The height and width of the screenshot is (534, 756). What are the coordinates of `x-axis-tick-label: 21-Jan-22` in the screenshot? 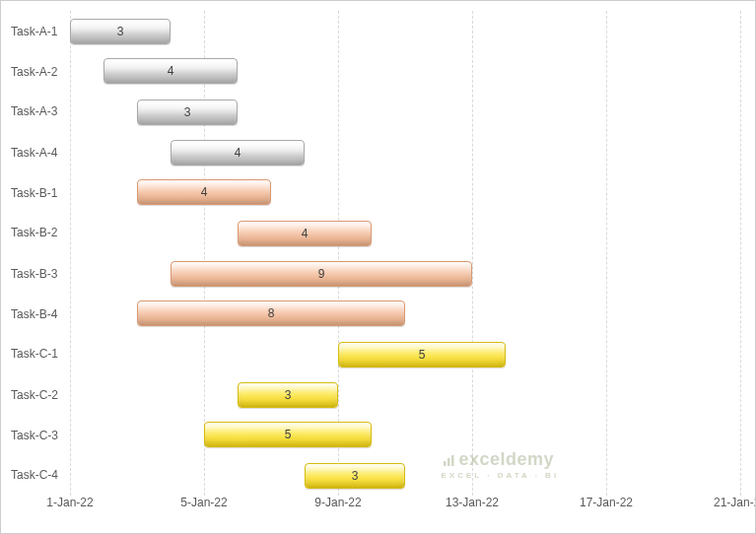 It's located at (735, 502).